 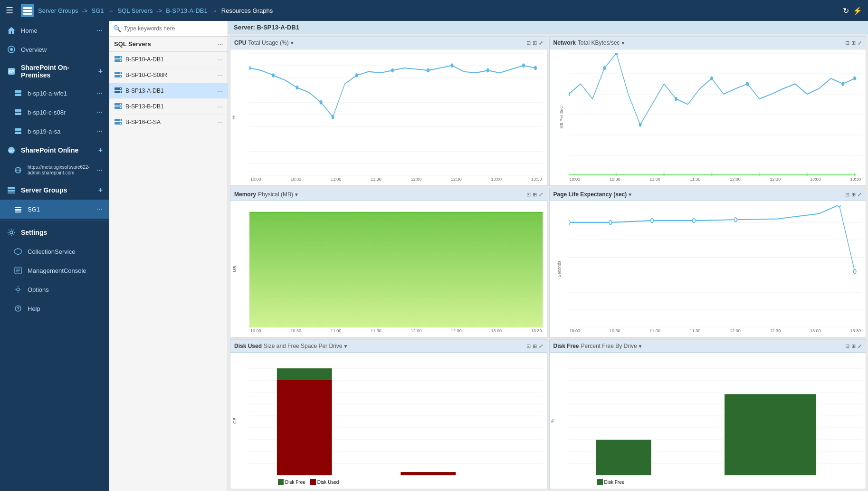 What do you see at coordinates (292, 482) in the screenshot?
I see `legend-disk-free: Disk Free` at bounding box center [292, 482].